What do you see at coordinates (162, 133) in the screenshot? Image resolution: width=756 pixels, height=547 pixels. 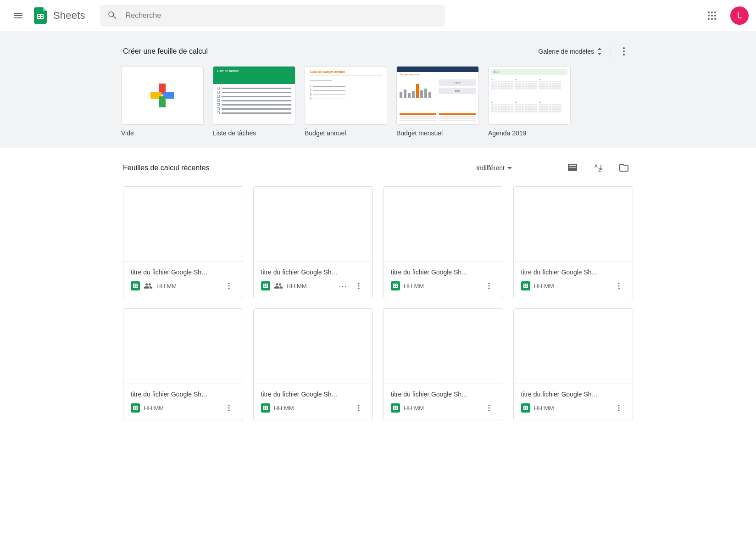 I see `template-label: Vide` at bounding box center [162, 133].